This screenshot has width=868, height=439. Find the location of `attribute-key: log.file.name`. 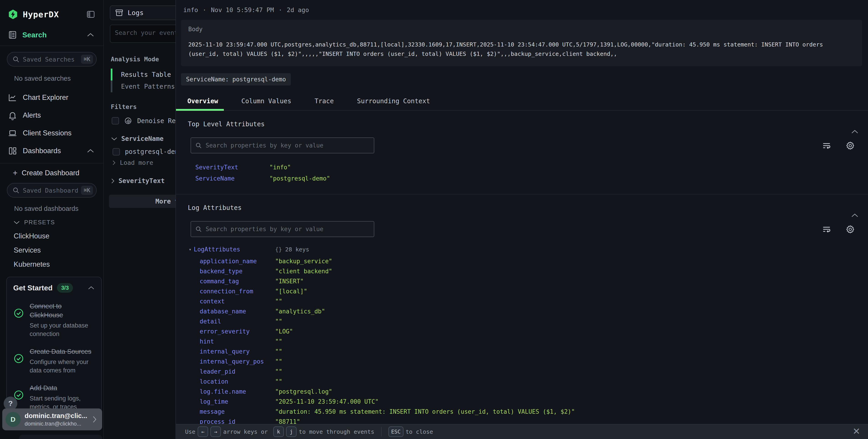

attribute-key: log.file.name is located at coordinates (223, 391).